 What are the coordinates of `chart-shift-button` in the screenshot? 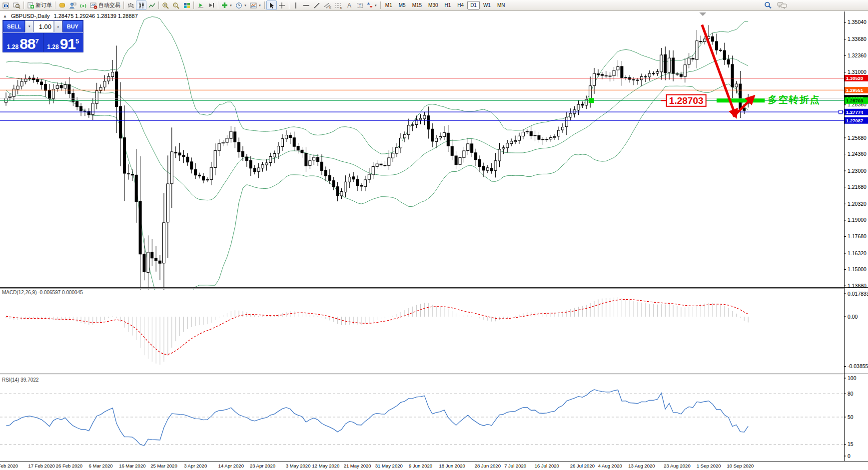 It's located at (211, 5).